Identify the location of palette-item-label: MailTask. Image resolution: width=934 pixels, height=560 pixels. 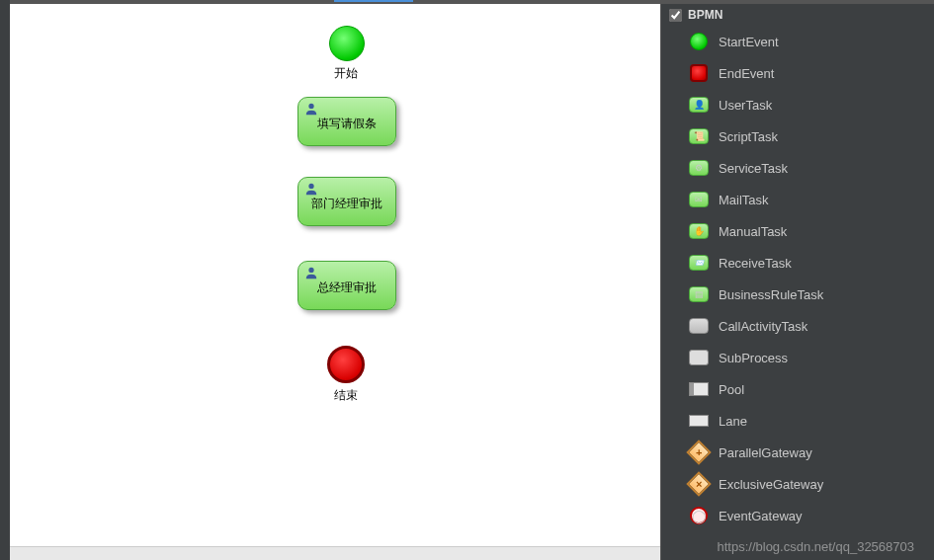
(743, 200).